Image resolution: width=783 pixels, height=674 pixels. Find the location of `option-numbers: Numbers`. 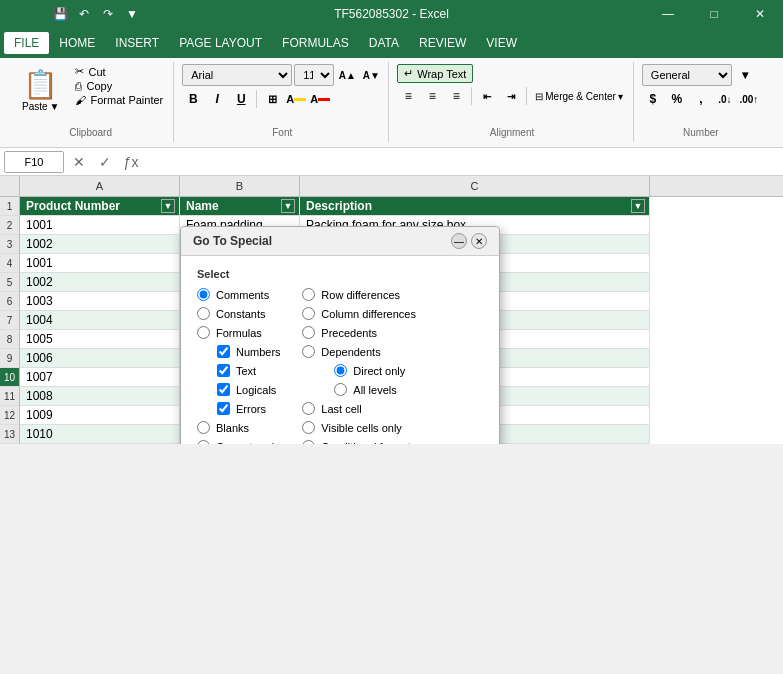

option-numbers: Numbers is located at coordinates (252, 352).